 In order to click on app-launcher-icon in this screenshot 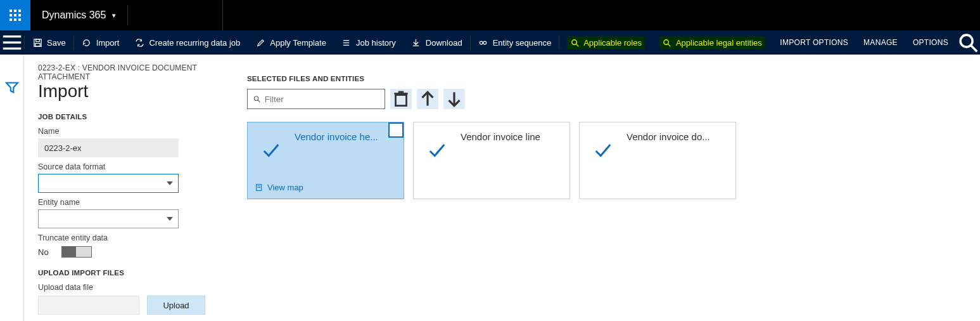, I will do `click(15, 15)`.